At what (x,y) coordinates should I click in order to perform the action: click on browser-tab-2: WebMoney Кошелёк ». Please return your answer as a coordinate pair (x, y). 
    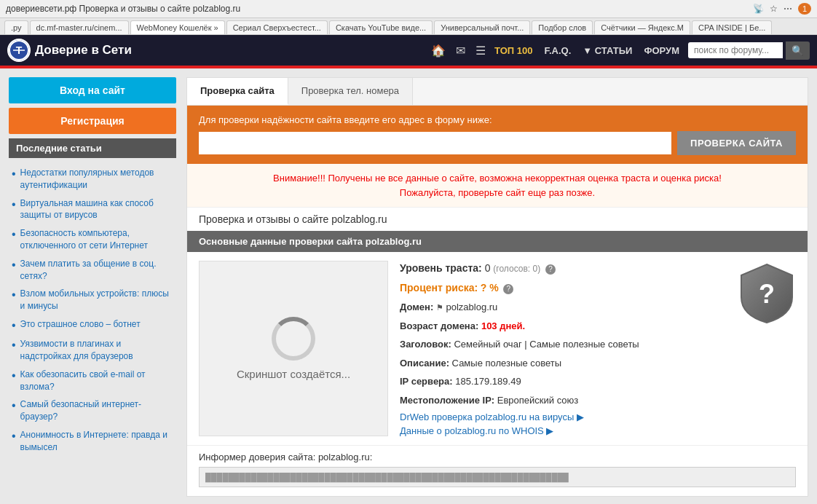
    Looking at the image, I should click on (178, 28).